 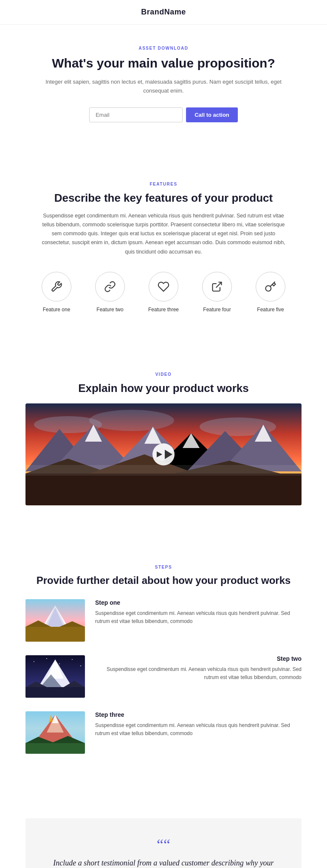 I want to click on play-icon, so click(x=159, y=454).